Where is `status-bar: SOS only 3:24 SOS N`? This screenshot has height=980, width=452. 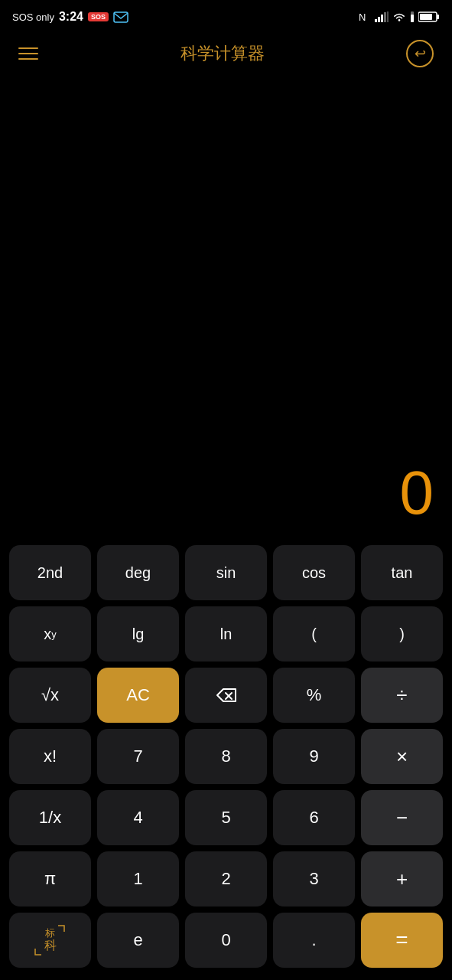
status-bar: SOS only 3:24 SOS N is located at coordinates (226, 15).